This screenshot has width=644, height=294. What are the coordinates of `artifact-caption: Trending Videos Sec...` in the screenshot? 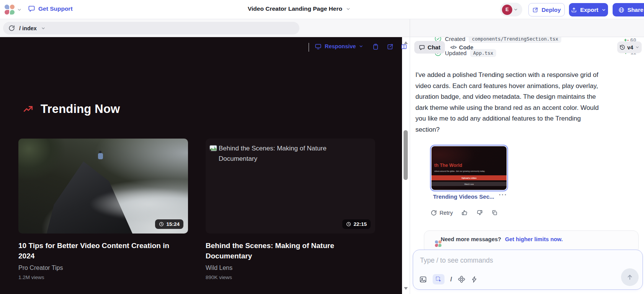 It's located at (464, 197).